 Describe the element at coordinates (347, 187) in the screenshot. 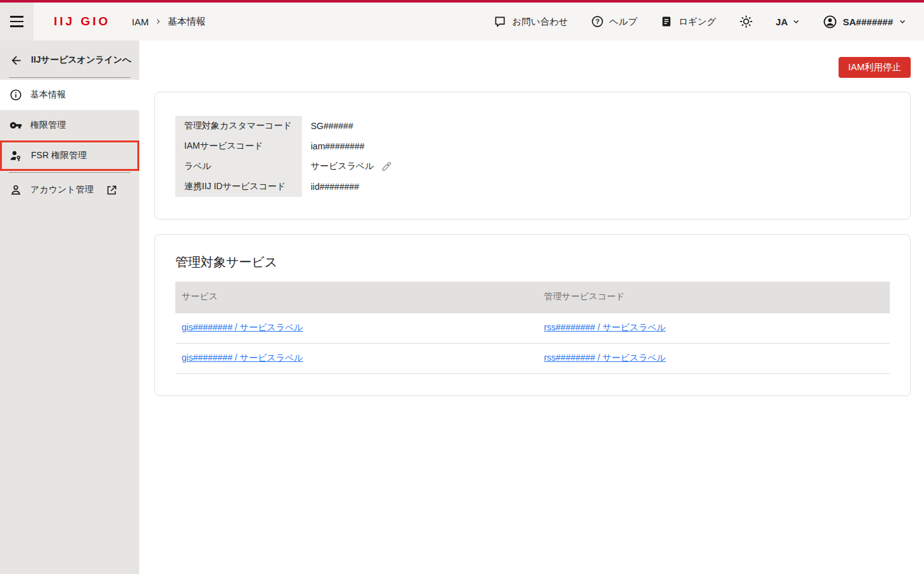

I see `info-value: iid########` at that location.